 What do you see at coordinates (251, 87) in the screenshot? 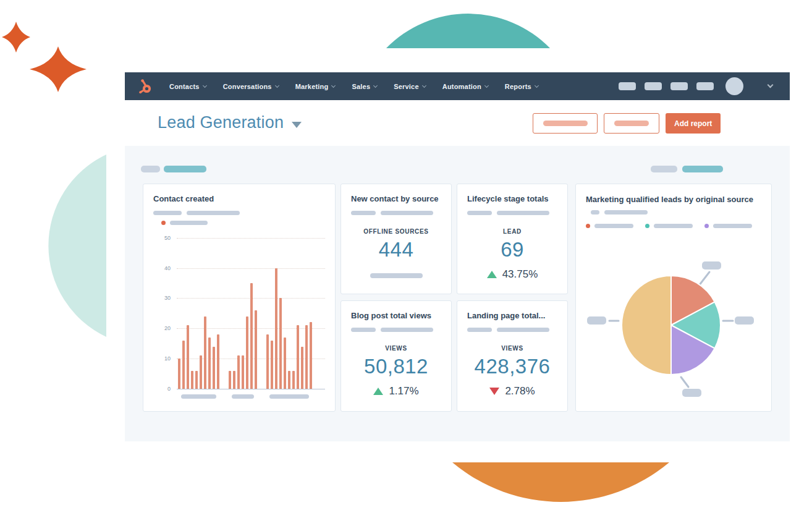
I see `nav-item-conversations: Conversations` at bounding box center [251, 87].